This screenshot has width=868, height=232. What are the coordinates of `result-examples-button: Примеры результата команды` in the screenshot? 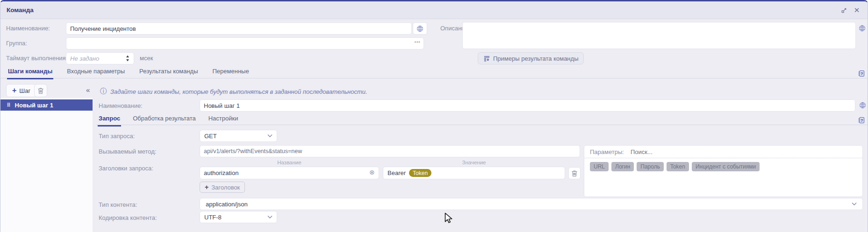 It's located at (531, 58).